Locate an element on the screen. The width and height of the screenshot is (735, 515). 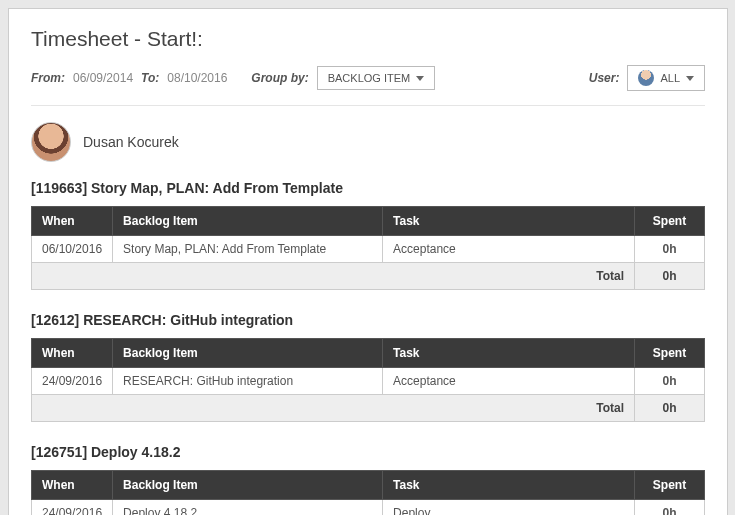
user-value: ALL is located at coordinates (670, 78).